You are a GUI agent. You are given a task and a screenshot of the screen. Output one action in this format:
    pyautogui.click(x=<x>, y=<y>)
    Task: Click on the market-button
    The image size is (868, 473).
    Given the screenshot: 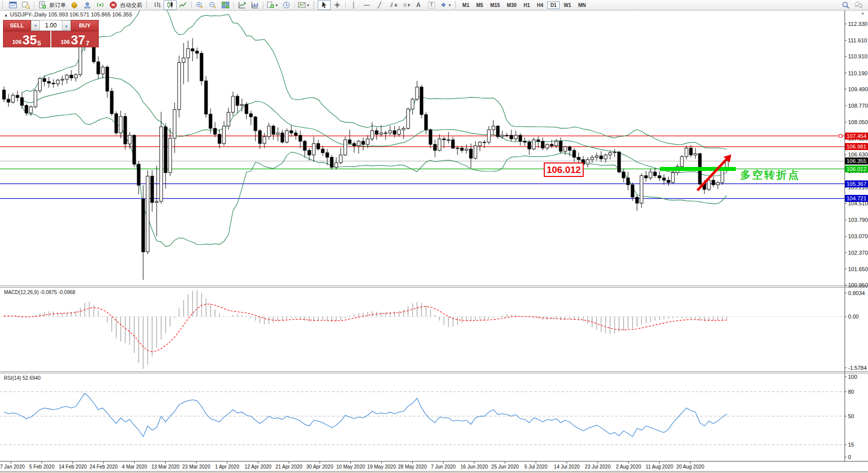 What is the action you would take?
    pyautogui.click(x=74, y=5)
    